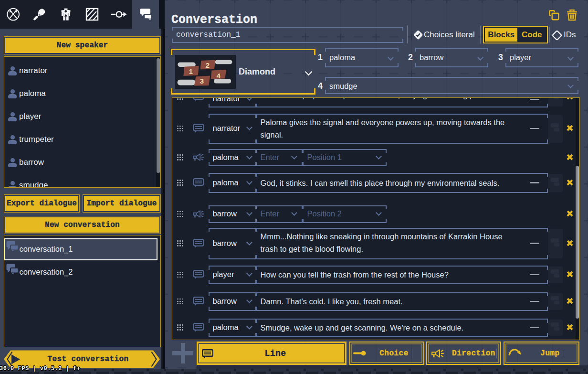 This screenshot has height=374, width=588. I want to click on svg-text: 3, so click(202, 81).